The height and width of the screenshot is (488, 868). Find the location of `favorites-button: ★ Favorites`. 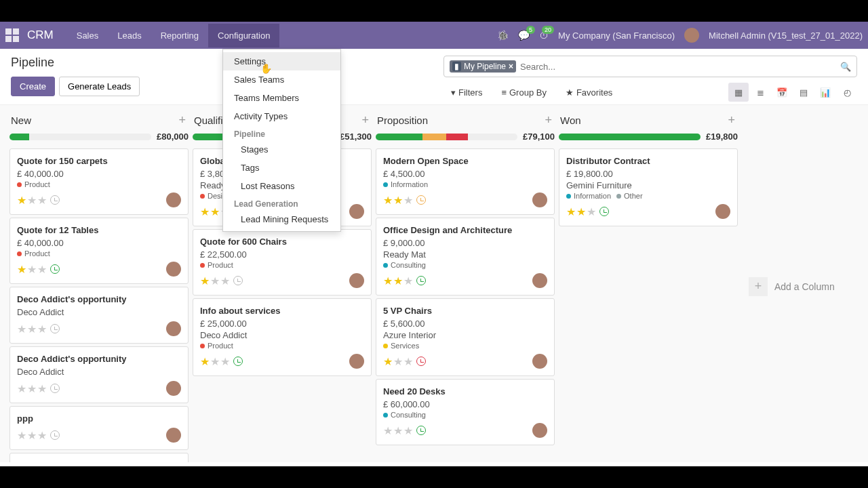

favorites-button: ★ Favorites is located at coordinates (589, 92).